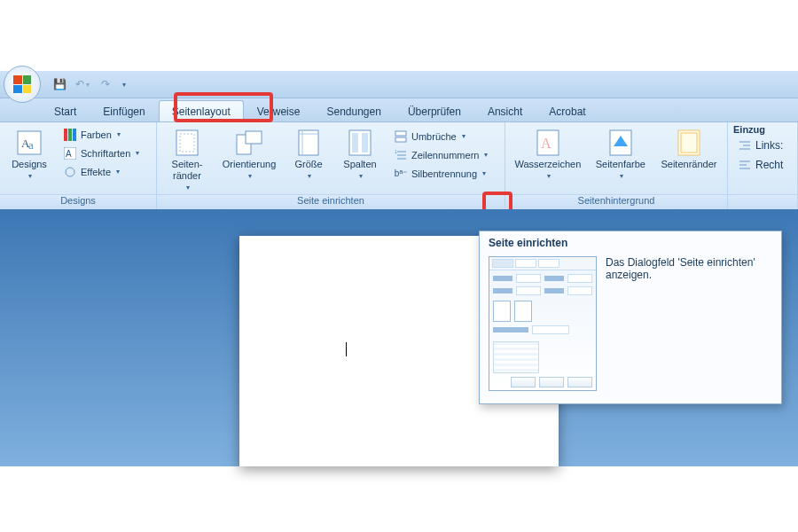 This screenshot has height=532, width=798. What do you see at coordinates (106, 84) in the screenshot?
I see `redo-icon: ↷` at bounding box center [106, 84].